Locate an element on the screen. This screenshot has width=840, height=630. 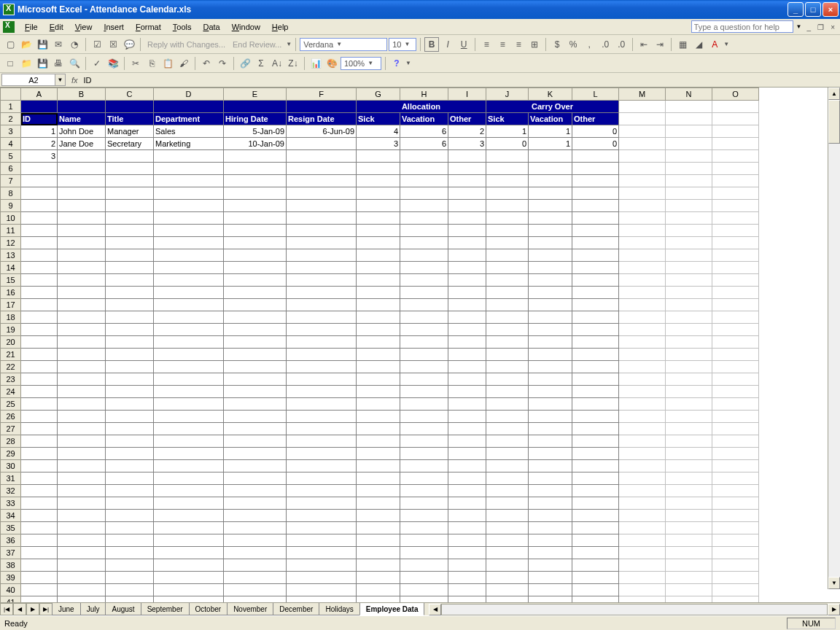
font-color-icon: A is located at coordinates (715, 44).